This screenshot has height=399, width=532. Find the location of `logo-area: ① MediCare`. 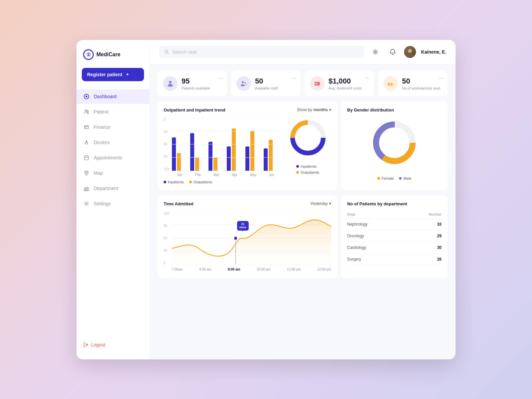

logo-area: ① MediCare is located at coordinates (113, 59).